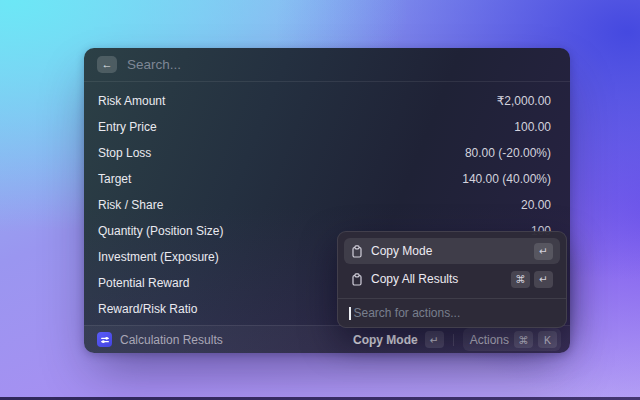 This screenshot has height=400, width=640. Describe the element at coordinates (452, 279) in the screenshot. I see `action-item-copy-all-results: Copy All Results ⌘ ↵` at that location.